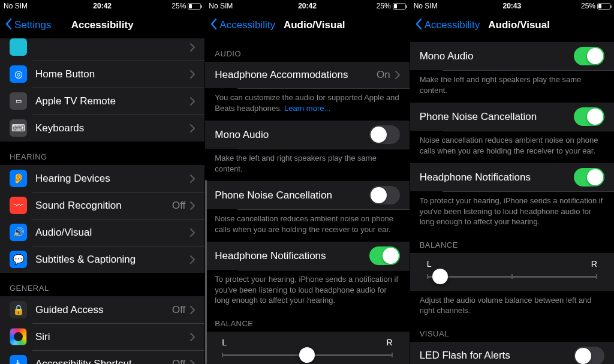 This screenshot has height=364, width=614. Describe the element at coordinates (307, 165) in the screenshot. I see `footer-mono-audio: Make the left and right speakers play th…` at that location.